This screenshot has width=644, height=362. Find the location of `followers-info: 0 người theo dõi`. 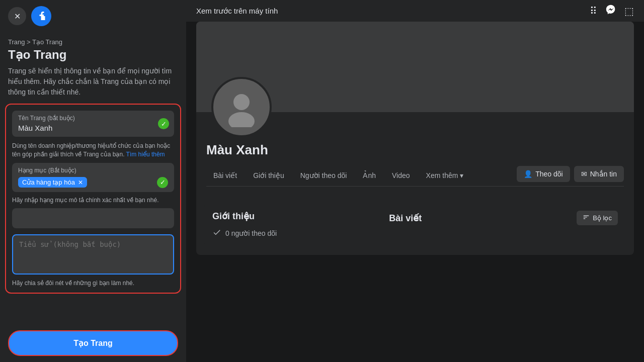

followers-info: 0 người theo dõi is located at coordinates (289, 233).